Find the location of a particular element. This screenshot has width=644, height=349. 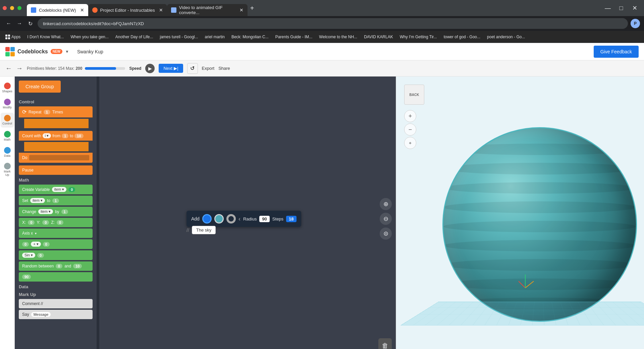

pause-block: Pause is located at coordinates (56, 170).